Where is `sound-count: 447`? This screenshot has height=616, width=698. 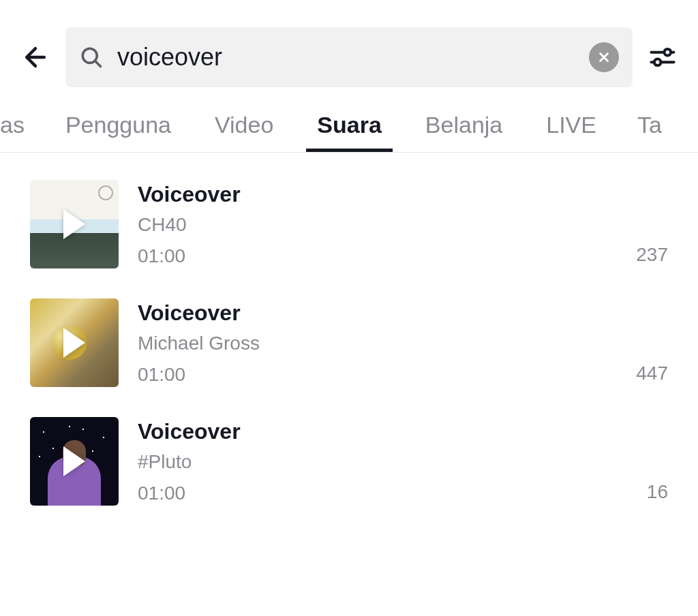
sound-count: 447 is located at coordinates (652, 375).